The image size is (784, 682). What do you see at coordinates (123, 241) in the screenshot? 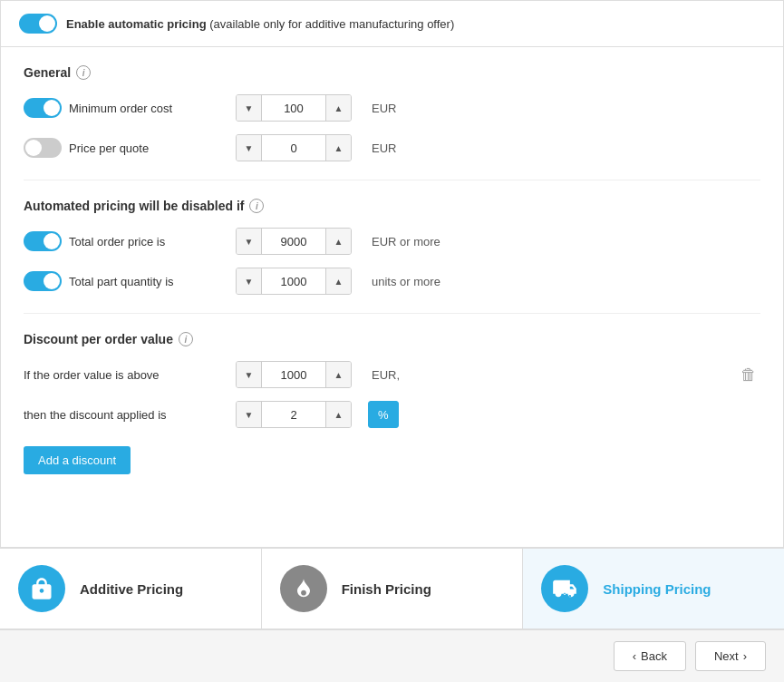
I see `total-order-price-label-group: Total order price is` at bounding box center [123, 241].